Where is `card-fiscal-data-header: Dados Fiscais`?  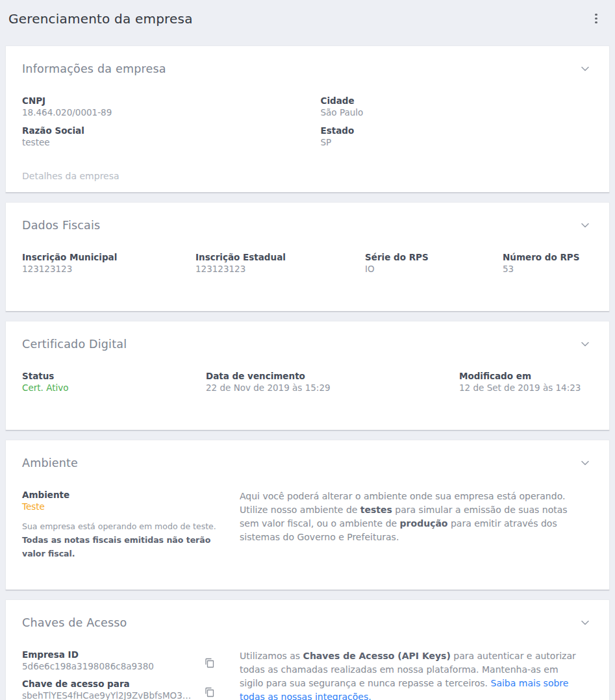 card-fiscal-data-header: Dados Fiscais is located at coordinates (308, 225).